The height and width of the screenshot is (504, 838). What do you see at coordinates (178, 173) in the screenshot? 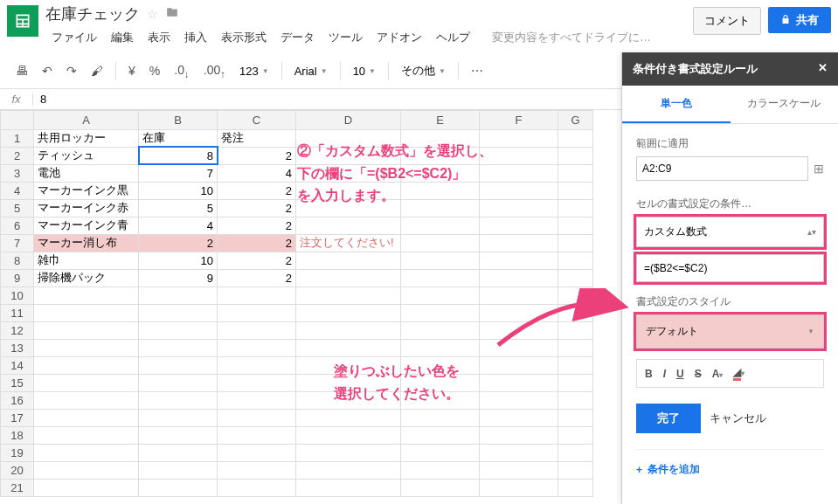
I see `cell: 7` at bounding box center [178, 173].